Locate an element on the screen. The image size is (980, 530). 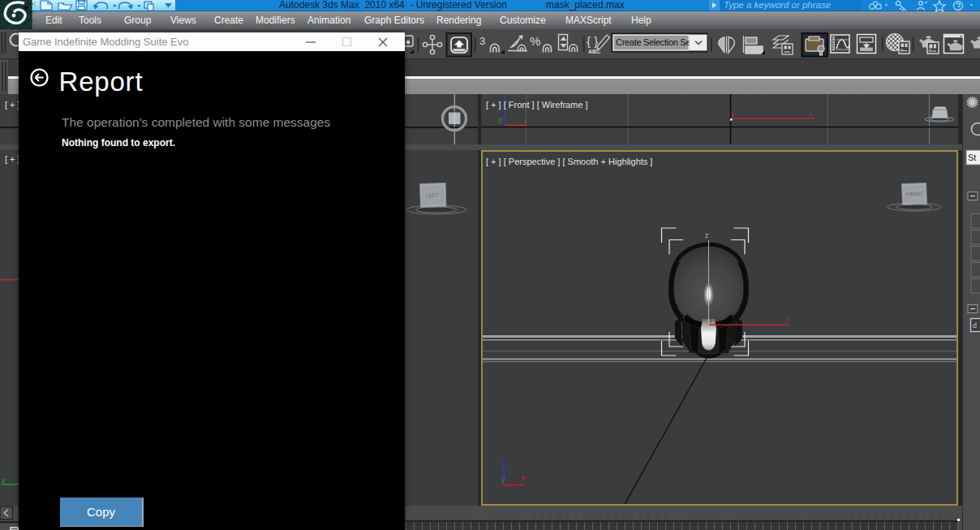
svg-text: [ + ] [ Front ] [ Wireframe ] is located at coordinates (537, 105).